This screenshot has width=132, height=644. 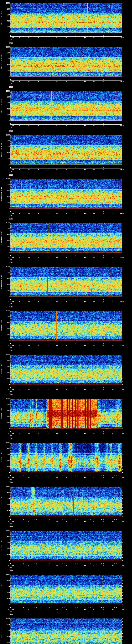 I want to click on start-time-label: 5:09:00, so click(x=11, y=390).